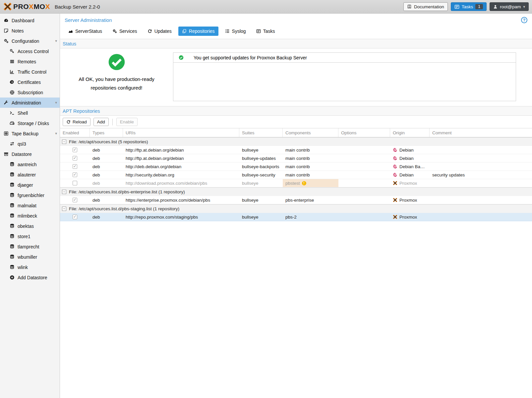  Describe the element at coordinates (30, 267) in the screenshot. I see `sidebar-item-wlink: wlink` at that location.